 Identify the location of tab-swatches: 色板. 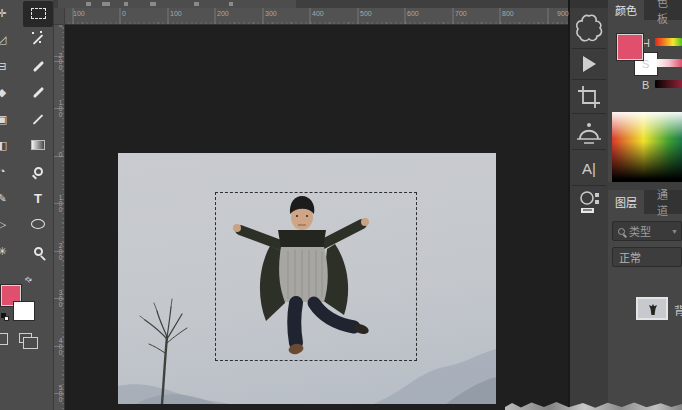
(666, 10).